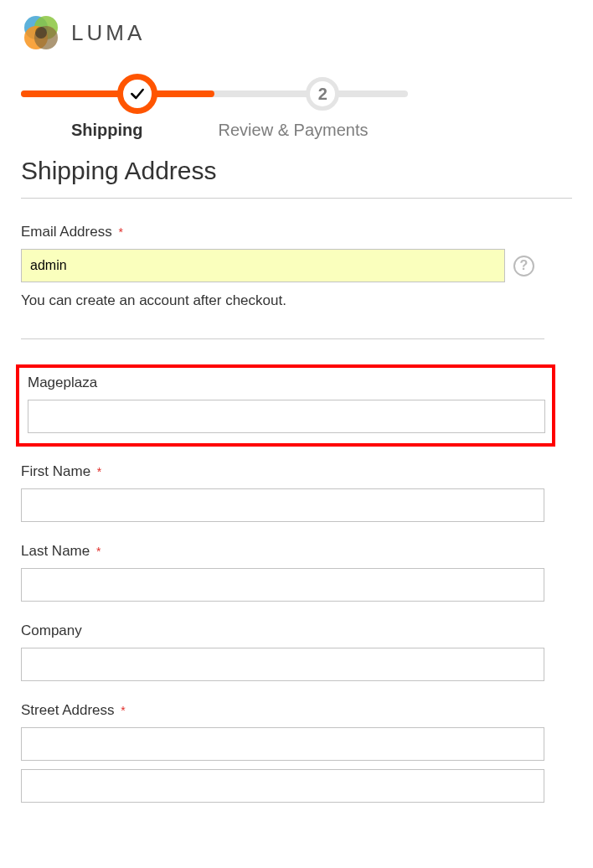  Describe the element at coordinates (62, 383) in the screenshot. I see `custom-field-label: Mageplaza` at that location.